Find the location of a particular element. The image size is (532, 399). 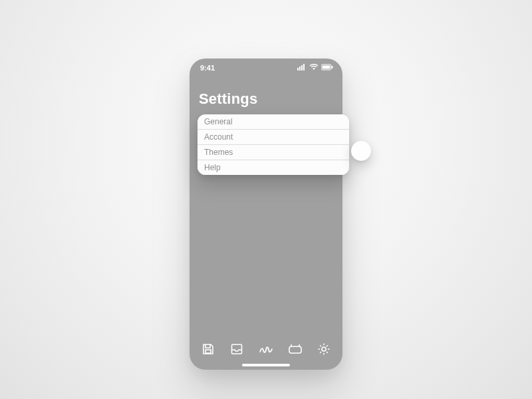

scribble-icon is located at coordinates (266, 349).